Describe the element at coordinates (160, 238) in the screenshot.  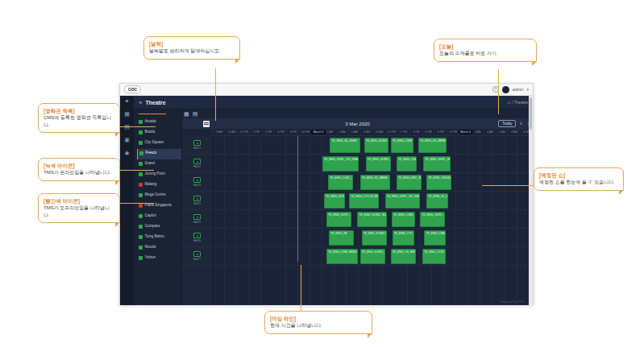
I see `theatre-list-item: Tiong Bahru` at that location.